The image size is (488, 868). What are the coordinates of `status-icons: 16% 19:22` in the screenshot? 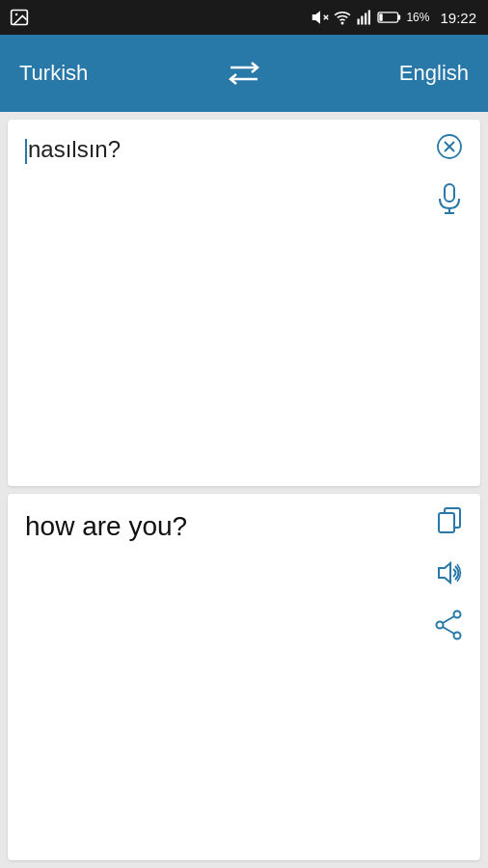 It's located at (393, 17).